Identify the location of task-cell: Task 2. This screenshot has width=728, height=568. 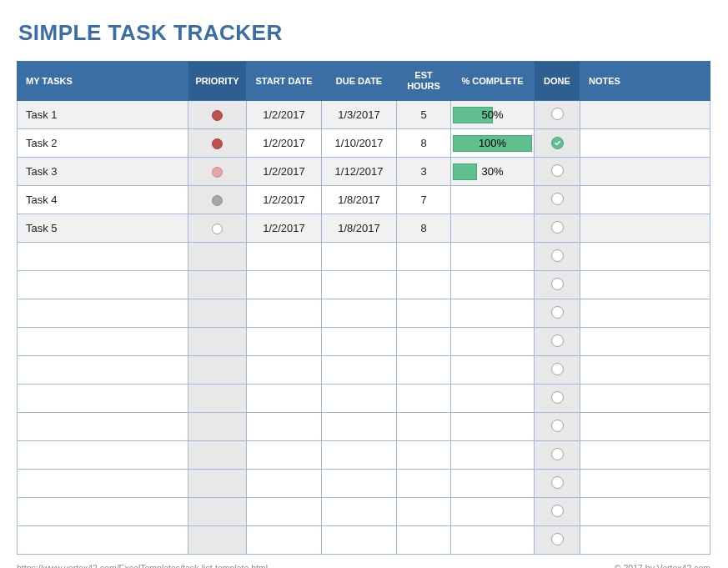
(103, 143).